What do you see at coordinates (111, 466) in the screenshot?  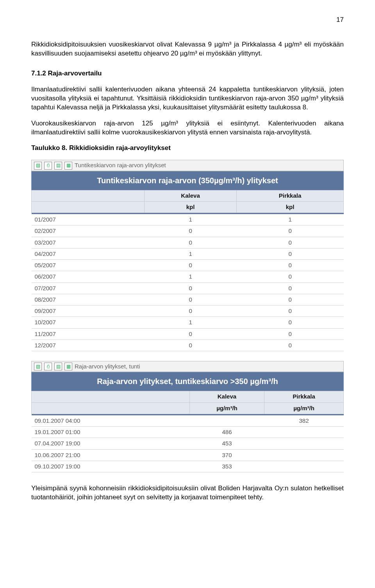 I see `row-label: 09.10.2007 19:00` at bounding box center [111, 466].